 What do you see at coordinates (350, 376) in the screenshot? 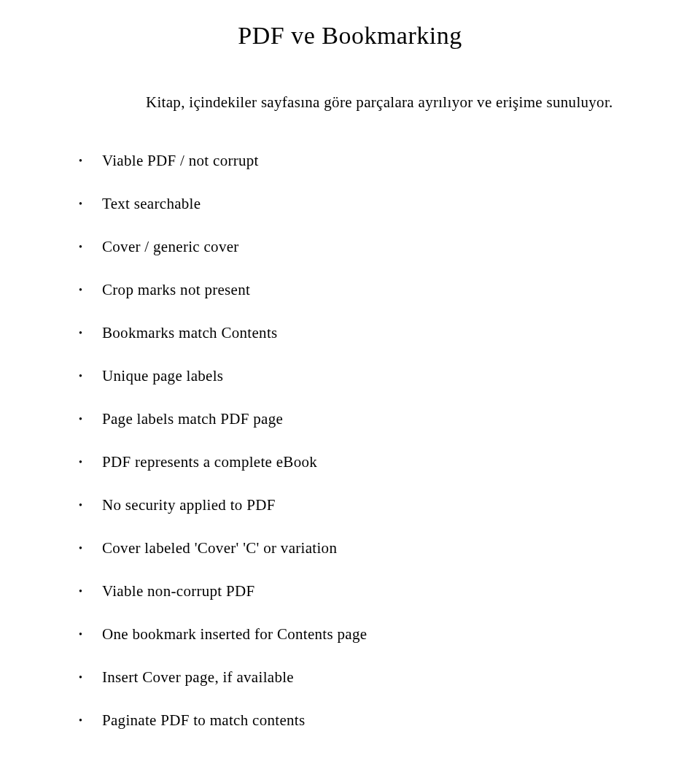
I see `list-item: Unique page labels` at bounding box center [350, 376].